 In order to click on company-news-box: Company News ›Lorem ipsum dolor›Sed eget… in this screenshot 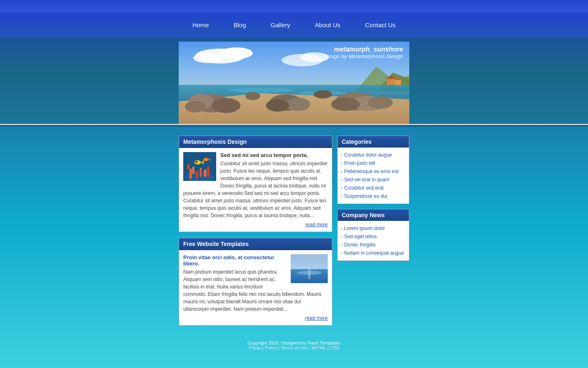, I will do `click(373, 235)`.